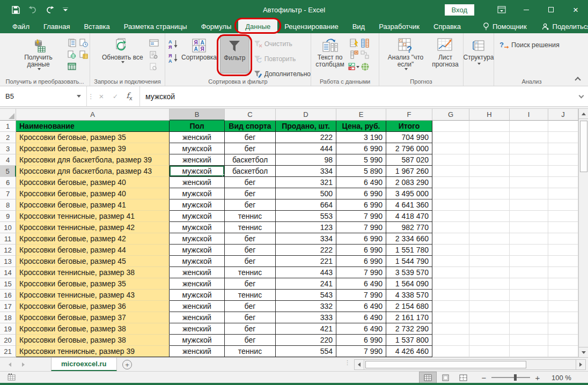  Describe the element at coordinates (306, 217) in the screenshot. I see `cell: 553` at that location.